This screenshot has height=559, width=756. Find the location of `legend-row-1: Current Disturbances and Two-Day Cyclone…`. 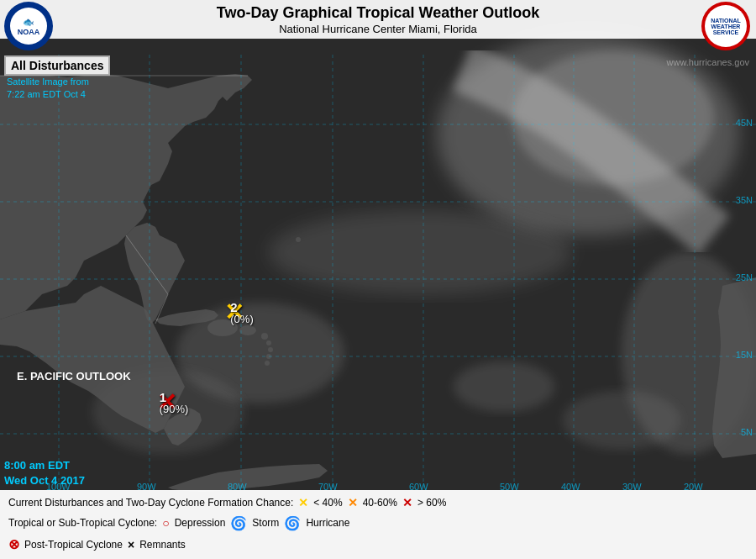

legend-row-1: Current Disturbances and Two-Day Cyclone… is located at coordinates (378, 503).